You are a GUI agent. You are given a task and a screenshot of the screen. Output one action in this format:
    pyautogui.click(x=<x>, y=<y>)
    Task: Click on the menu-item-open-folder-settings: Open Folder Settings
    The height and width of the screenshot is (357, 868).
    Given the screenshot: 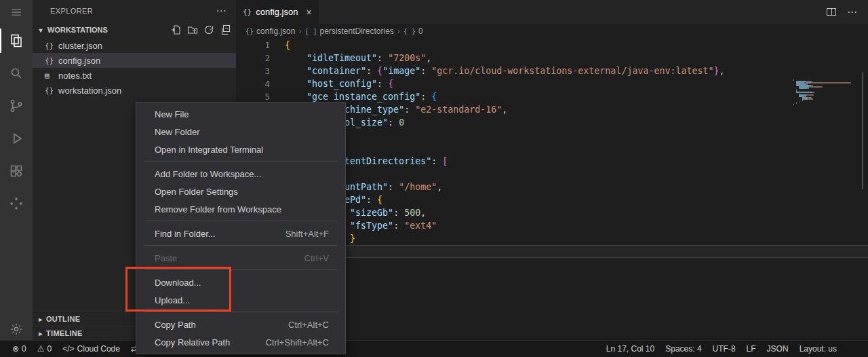 What is the action you would take?
    pyautogui.click(x=241, y=191)
    